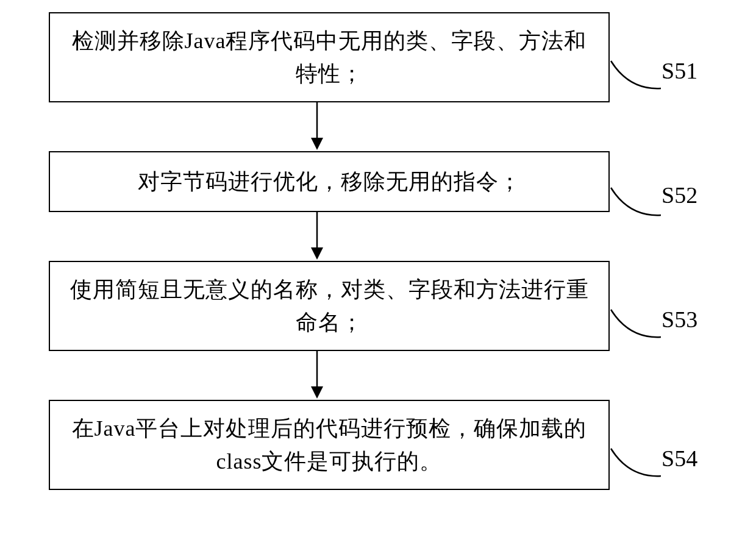 The width and height of the screenshot is (756, 554). I want to click on step-box-4: 在Java平台上对处理后的代码进行预检，确保加载的class文件是可执行的。, so click(329, 445).